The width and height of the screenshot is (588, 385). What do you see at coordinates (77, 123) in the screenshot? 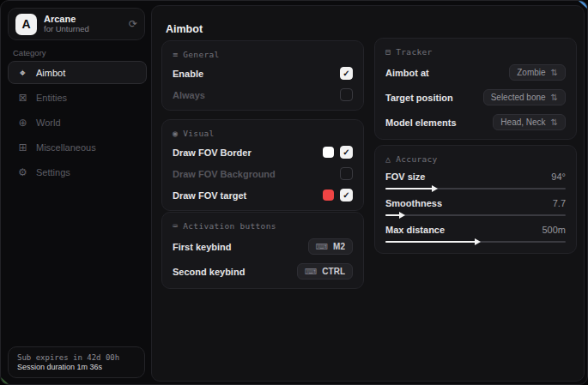
I see `sidebar-nav: ⌖ Aimbot ⊠ Entities ⊕ World ⊞ Miscellane…` at bounding box center [77, 123].